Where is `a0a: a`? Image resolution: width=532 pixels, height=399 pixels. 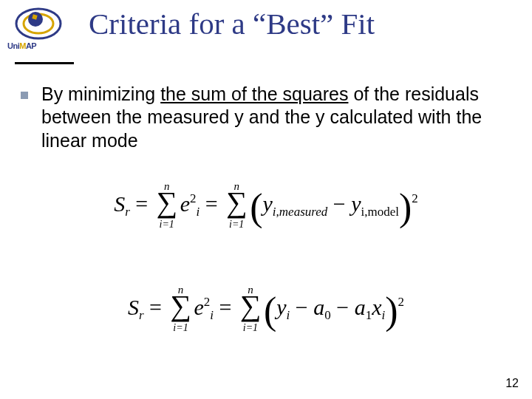
a0a: a is located at coordinates (319, 307).